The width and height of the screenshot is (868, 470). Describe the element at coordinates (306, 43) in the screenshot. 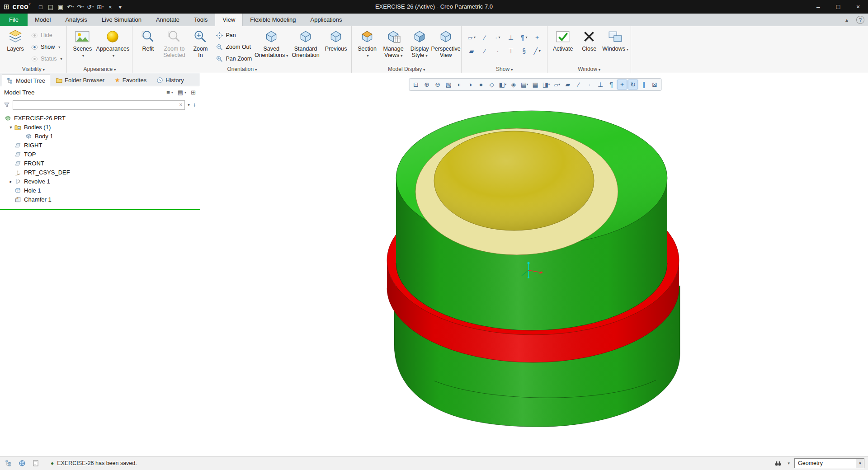

I see `standard-orientation-button: Standard Orientation` at that location.